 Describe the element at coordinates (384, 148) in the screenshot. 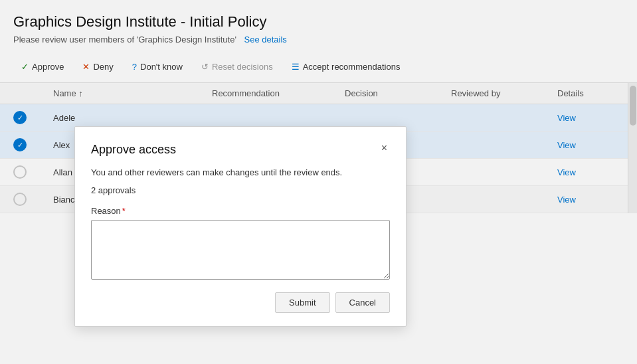

I see `modal-close-button: ×` at that location.